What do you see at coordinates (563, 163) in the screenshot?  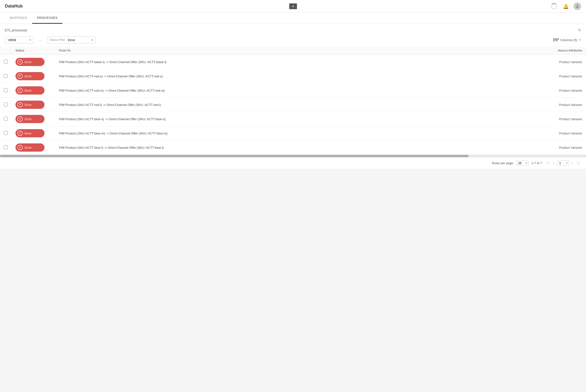 I see `page-number-select: 1` at bounding box center [563, 163].